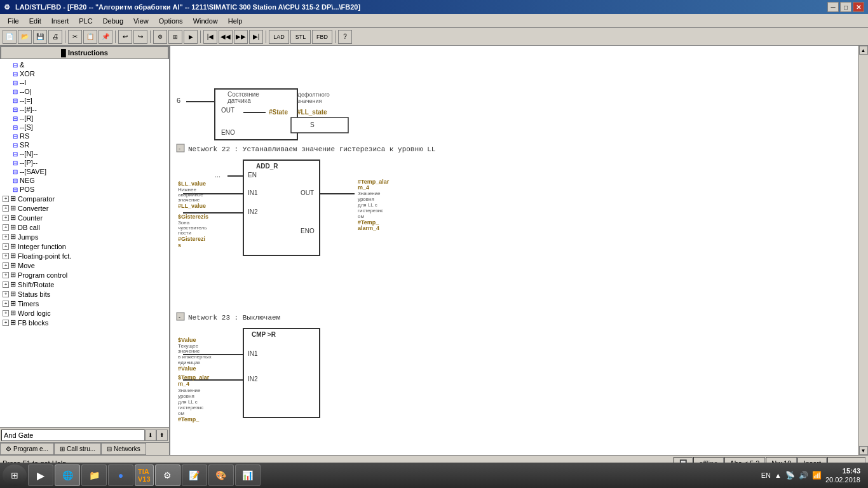 The height and width of the screenshot is (488, 868). Describe the element at coordinates (85, 208) in the screenshot. I see `tree-group-converter: + ⊞ Converter` at that location.